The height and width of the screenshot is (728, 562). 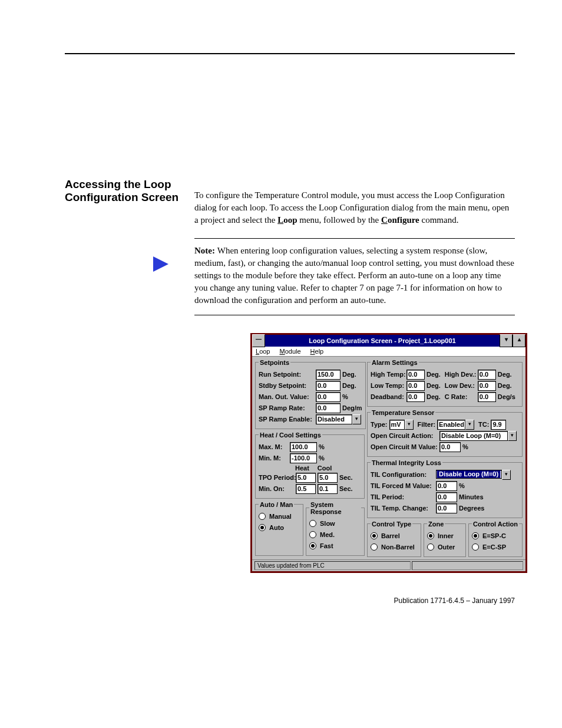 I want to click on low-dev-input: 0.0, so click(x=487, y=386).